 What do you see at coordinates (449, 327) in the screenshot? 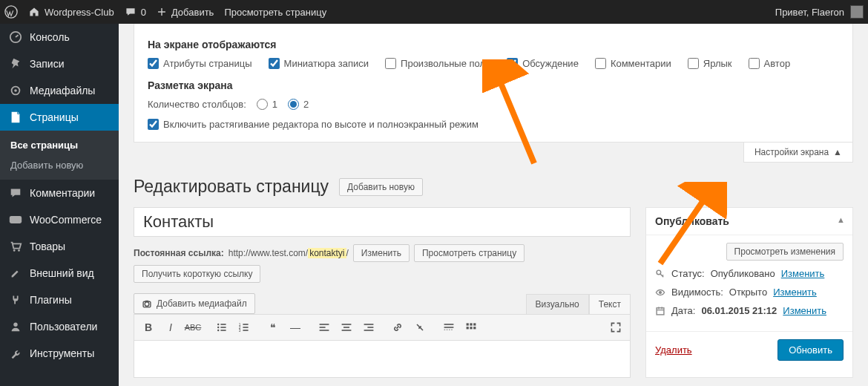
I see `more-button` at bounding box center [449, 327].